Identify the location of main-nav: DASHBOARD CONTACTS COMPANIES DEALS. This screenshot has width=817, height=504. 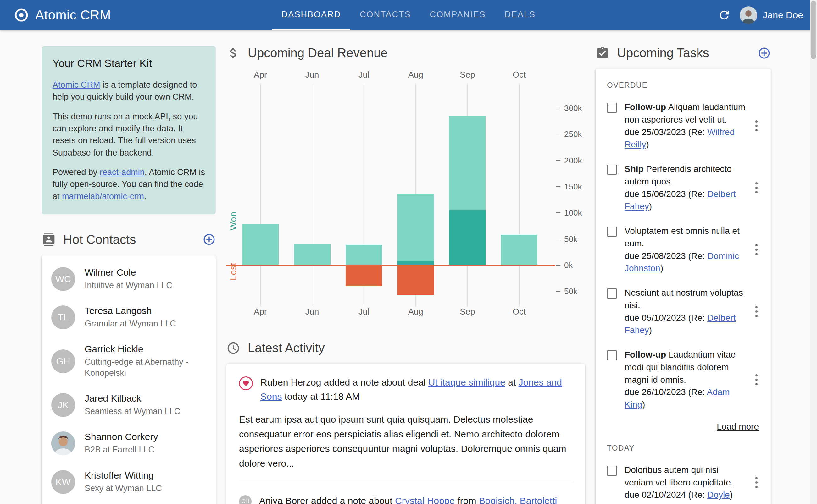
(408, 15).